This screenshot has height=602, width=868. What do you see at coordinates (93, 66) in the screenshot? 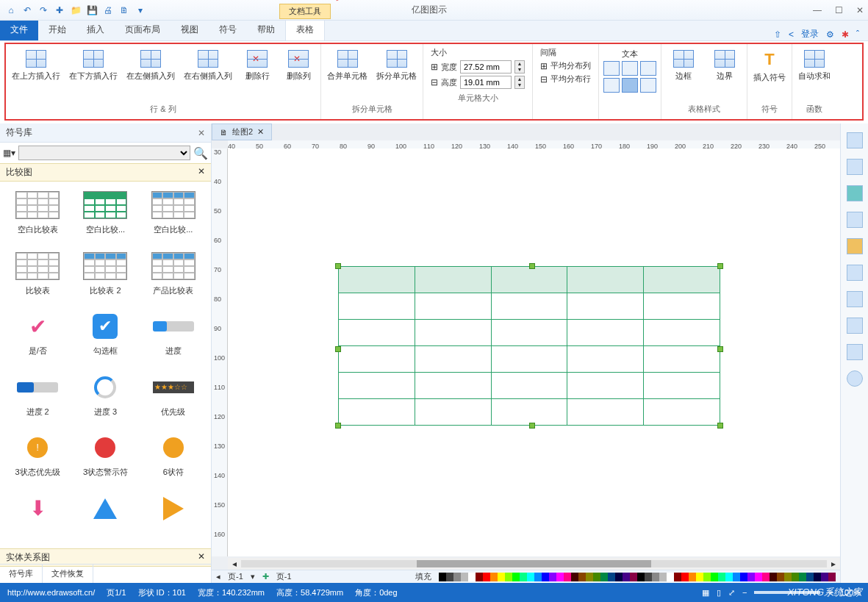
I see `insert-row-below-button: 在下方插入行` at bounding box center [93, 66].